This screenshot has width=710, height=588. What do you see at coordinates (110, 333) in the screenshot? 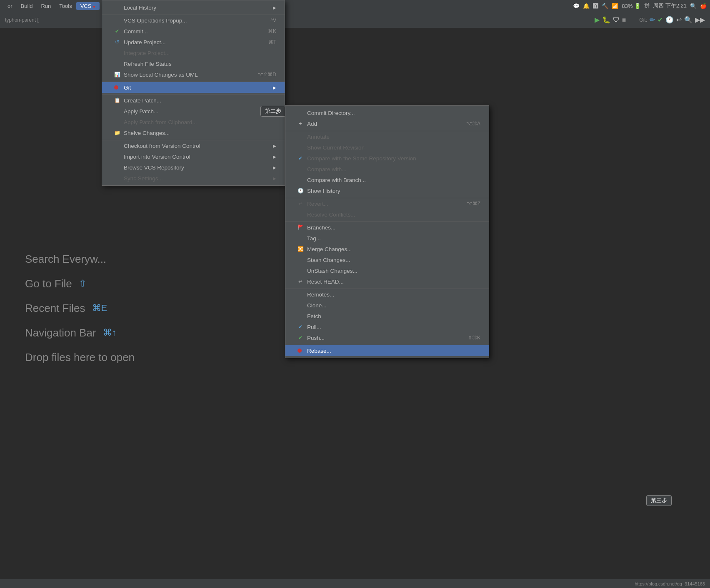
I see `navigation-bar-shortcut: ⌘↑` at bounding box center [110, 333].